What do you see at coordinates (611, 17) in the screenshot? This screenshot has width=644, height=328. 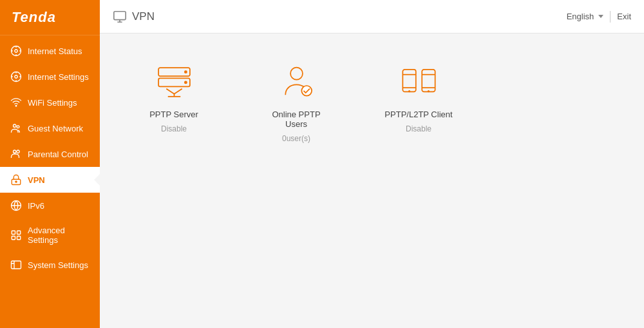 I see `topbar-divider` at bounding box center [611, 17].